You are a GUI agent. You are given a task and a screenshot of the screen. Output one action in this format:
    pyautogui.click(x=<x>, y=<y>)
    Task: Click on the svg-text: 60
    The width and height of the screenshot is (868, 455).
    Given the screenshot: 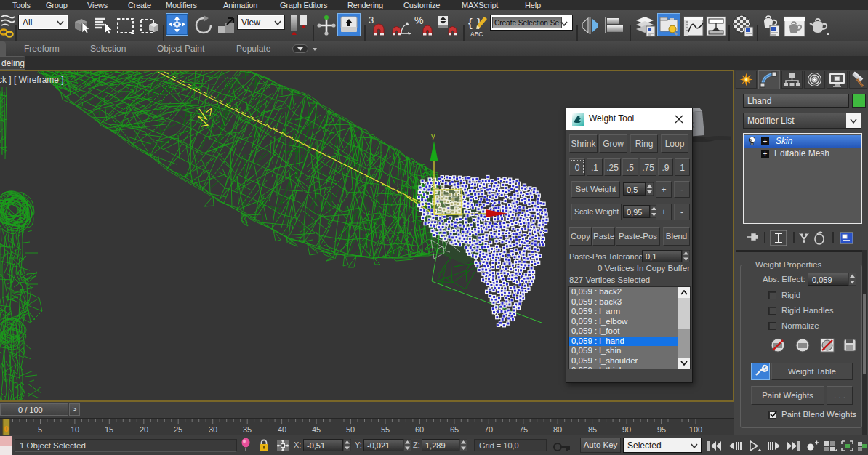 What is the action you would take?
    pyautogui.click(x=419, y=430)
    